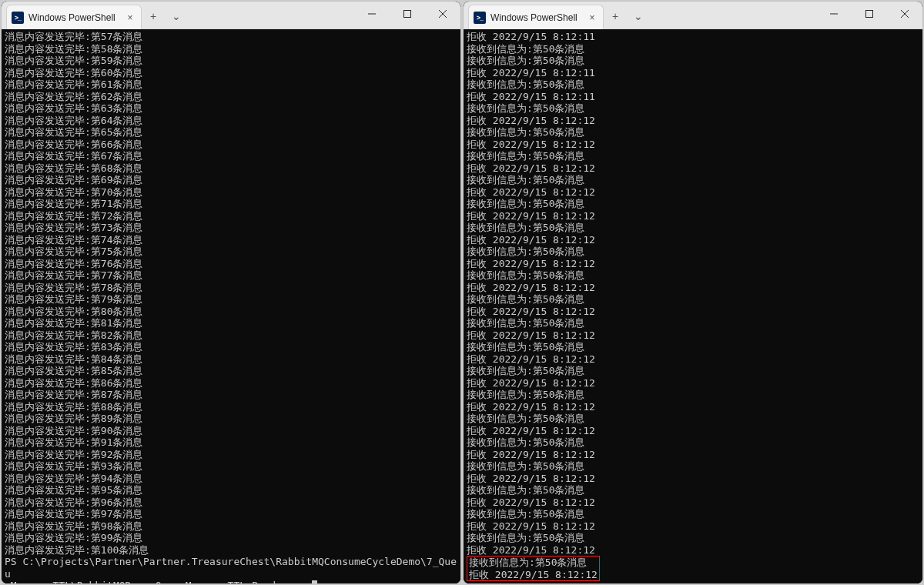 The image size is (924, 585). I want to click on highlighted-output: 接收到信息为:第50条消息拒收 2022/9/15 8:12:12, so click(533, 568).